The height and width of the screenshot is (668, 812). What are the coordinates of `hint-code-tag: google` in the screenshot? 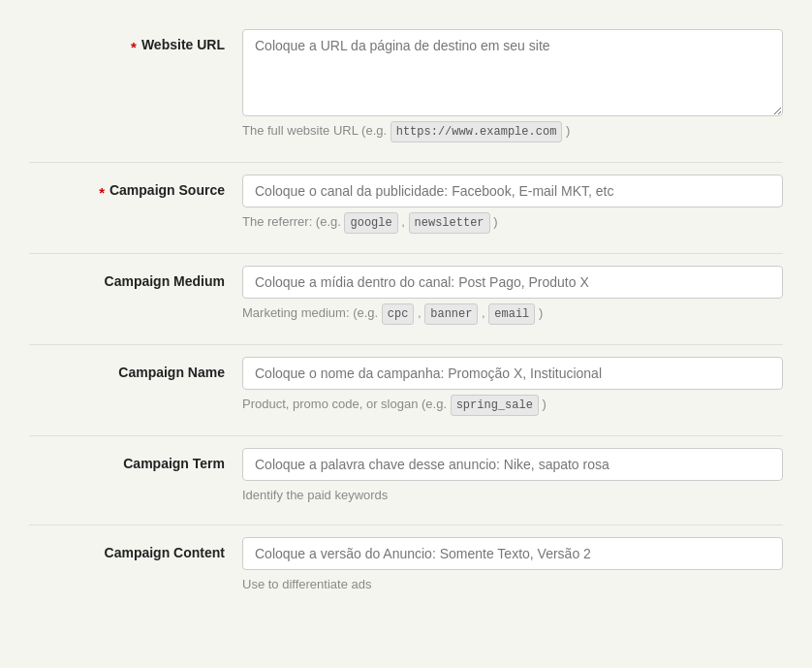 It's located at (370, 223).